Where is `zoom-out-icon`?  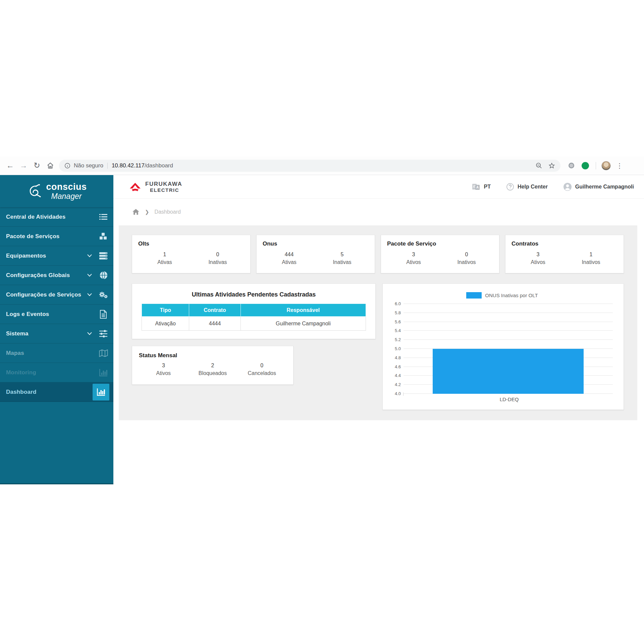 zoom-out-icon is located at coordinates (539, 166).